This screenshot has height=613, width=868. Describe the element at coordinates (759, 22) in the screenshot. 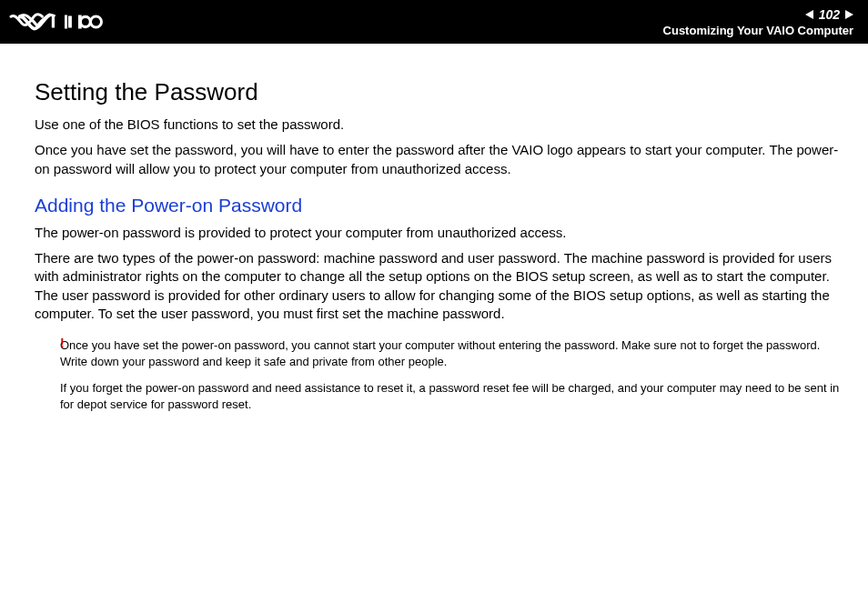

I see `header-right: 102 Customizing Your VAIO Computer` at that location.